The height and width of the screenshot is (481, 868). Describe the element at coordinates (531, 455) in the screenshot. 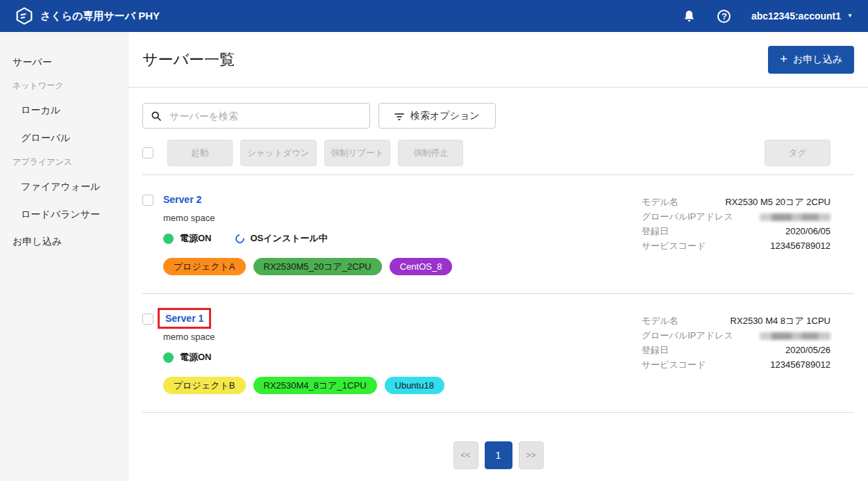

I see `pagination-next-button: >>` at that location.